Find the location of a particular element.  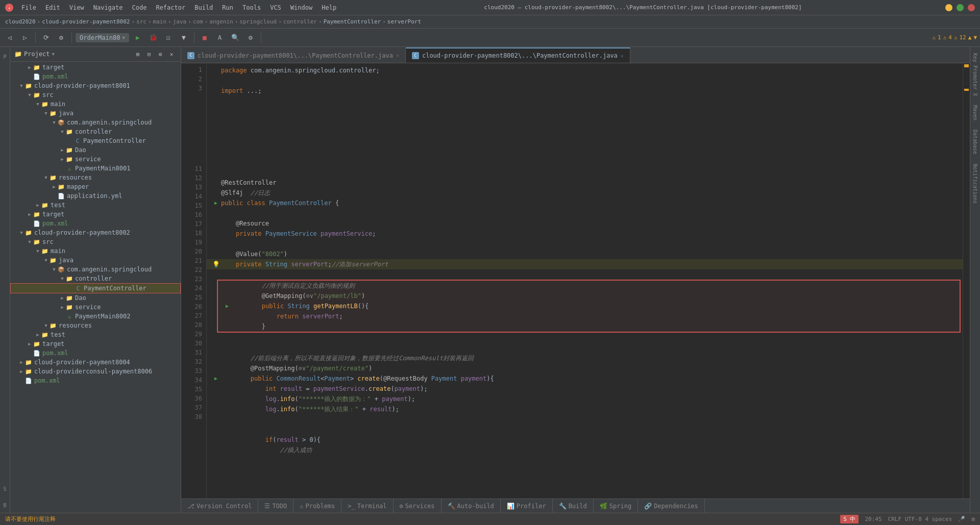

expand-all-btn: ⊞ is located at coordinates (138, 54).